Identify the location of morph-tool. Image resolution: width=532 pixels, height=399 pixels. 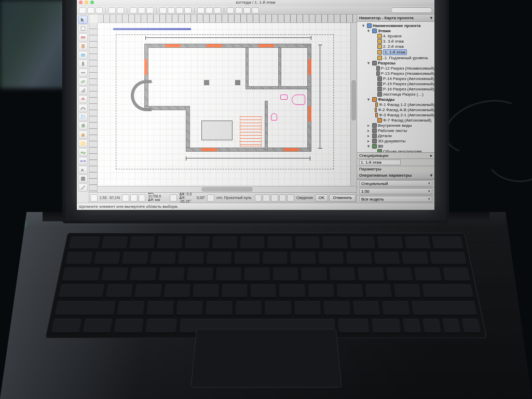
(83, 126).